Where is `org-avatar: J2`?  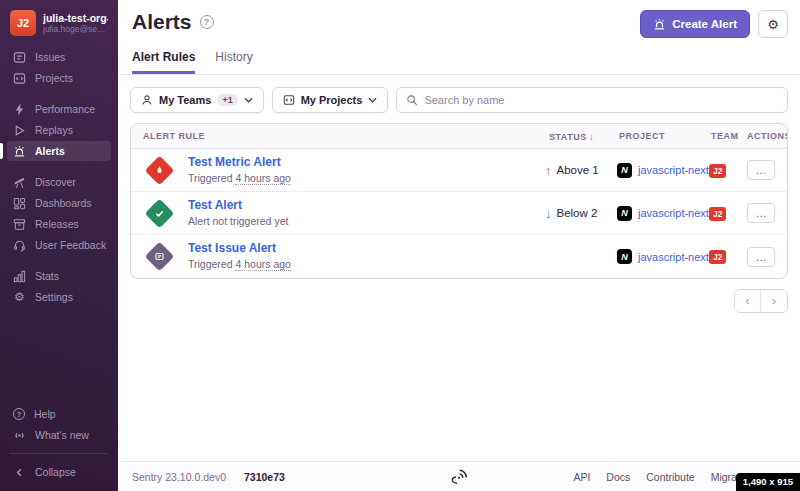
org-avatar: J2 is located at coordinates (23, 23).